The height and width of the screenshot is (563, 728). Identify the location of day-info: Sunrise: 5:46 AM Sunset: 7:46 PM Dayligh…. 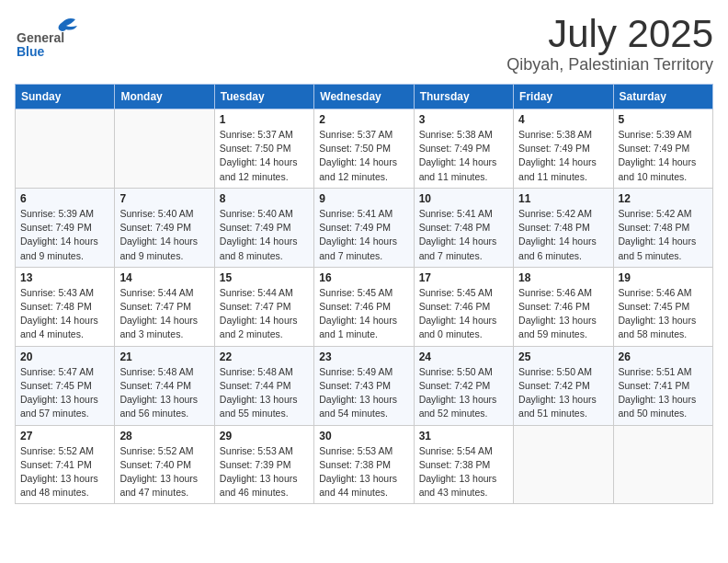
(563, 315).